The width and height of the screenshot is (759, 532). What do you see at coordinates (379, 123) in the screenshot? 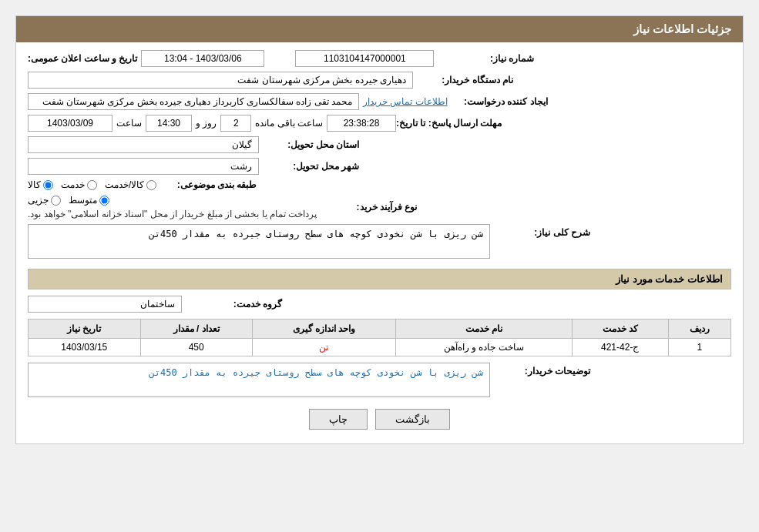
I see `row-response-date: مهلت ارسال پاسخ: تا تاریخ: 23:38:28 ساعت…` at bounding box center [379, 123].